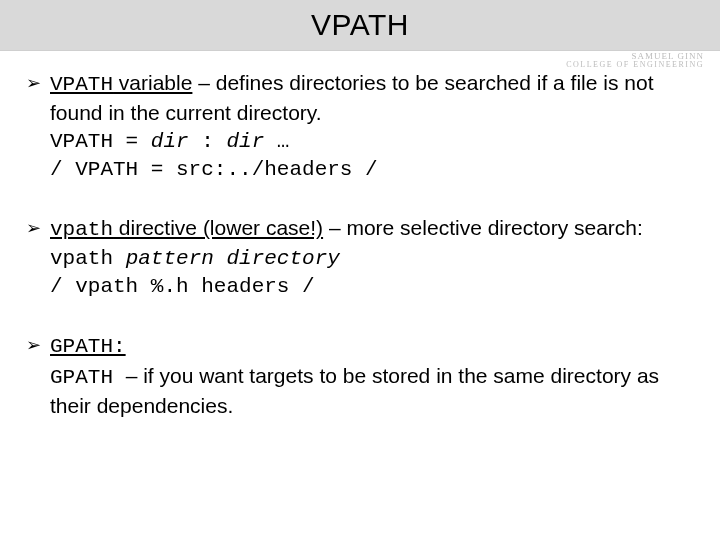 This screenshot has height=540, width=720. I want to click on term-code: VPATH, so click(82, 84).